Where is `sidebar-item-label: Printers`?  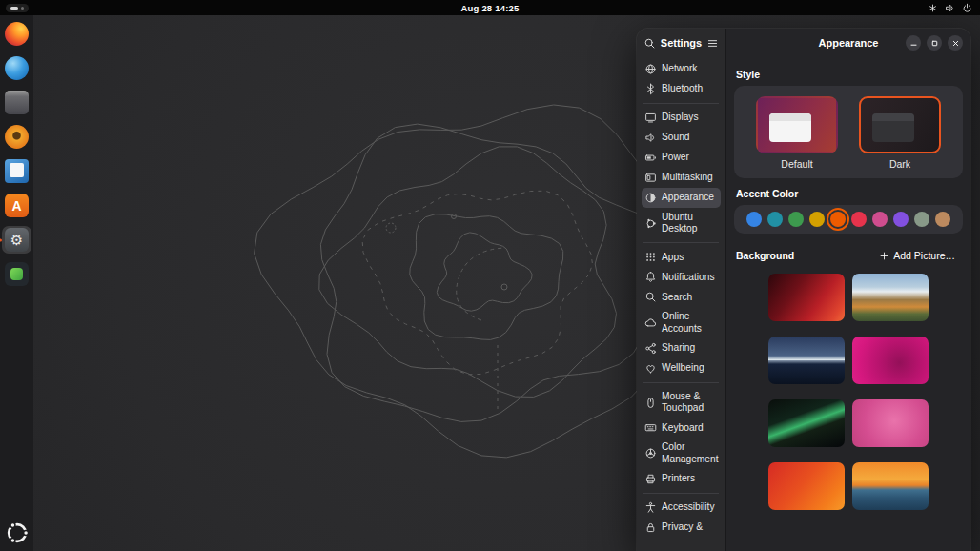
sidebar-item-label: Printers is located at coordinates (679, 479).